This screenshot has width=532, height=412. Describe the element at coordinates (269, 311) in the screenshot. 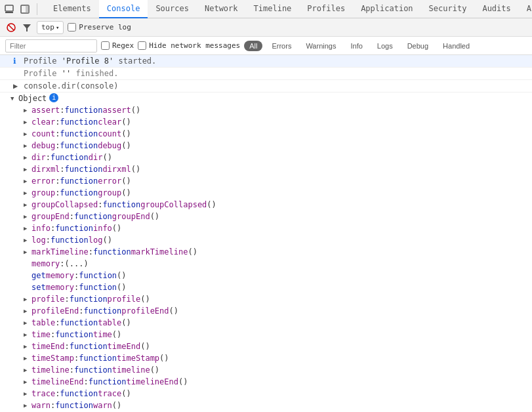

I see `property-line: profileEnd: function profileEnd()` at that location.